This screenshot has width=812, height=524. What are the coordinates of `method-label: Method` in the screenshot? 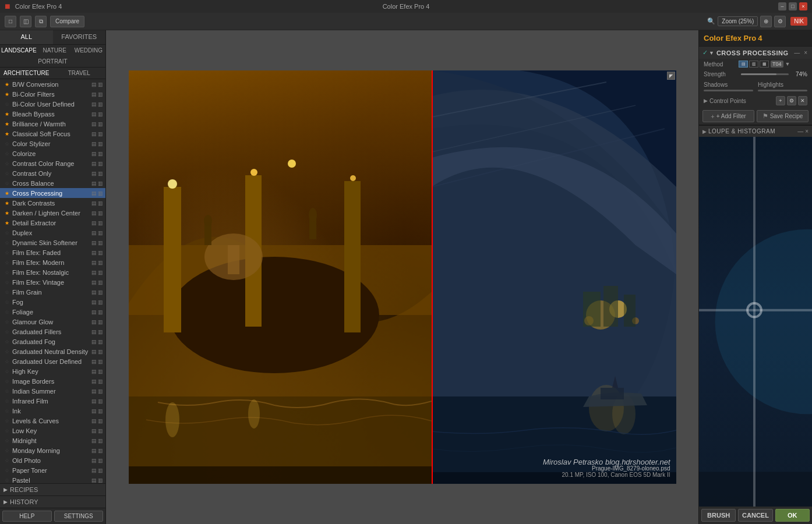 It's located at (721, 64).